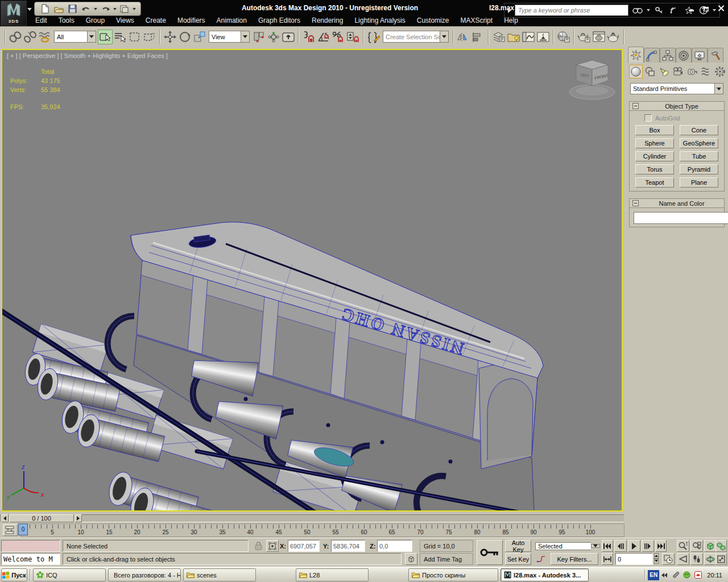  What do you see at coordinates (309, 37) in the screenshot?
I see `snaps-toggle-3d-icon` at bounding box center [309, 37].